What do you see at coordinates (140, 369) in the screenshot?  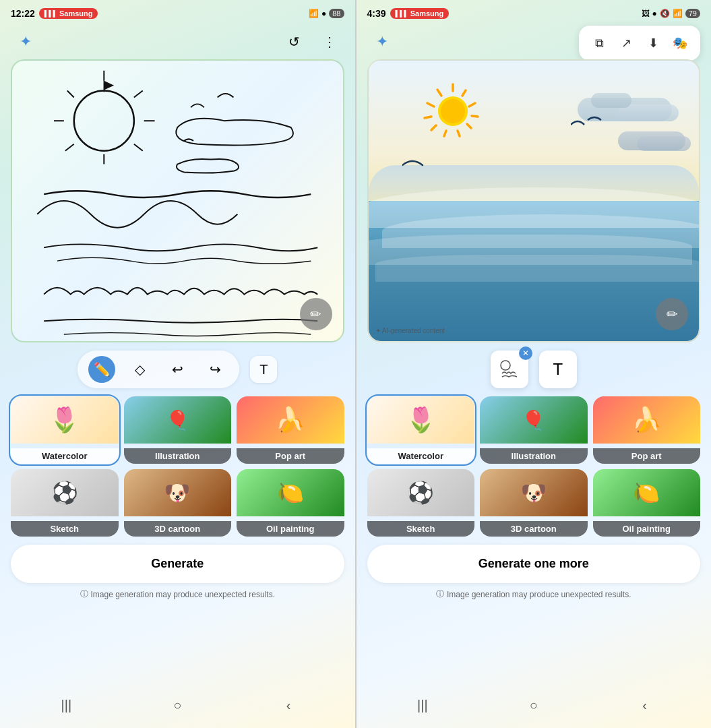 I see `eraser-tool-button: ◇` at bounding box center [140, 369].